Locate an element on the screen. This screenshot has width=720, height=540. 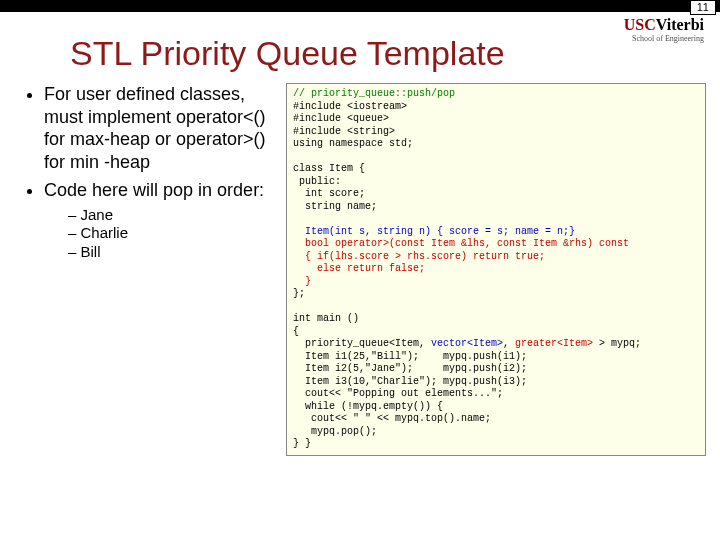
code-line: while (!mypq.empty()) { is located at coordinates (368, 406).